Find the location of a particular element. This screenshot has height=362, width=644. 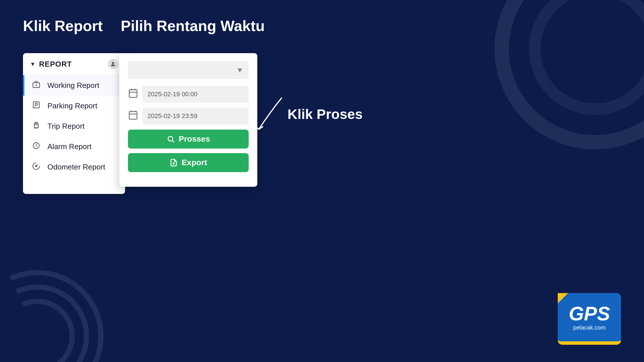

sidebar-item-odometer-report: Odometer Report is located at coordinates (74, 167).